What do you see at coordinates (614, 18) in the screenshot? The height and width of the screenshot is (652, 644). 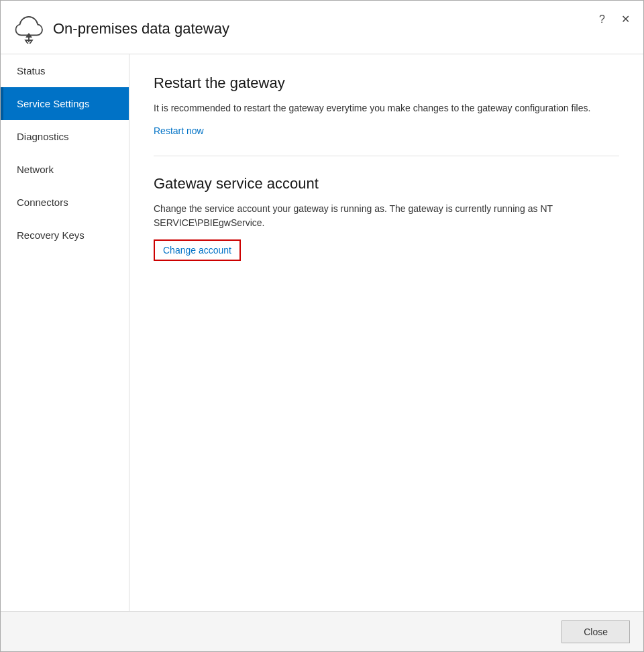 I see `window-controls: ? ✕` at bounding box center [614, 18].